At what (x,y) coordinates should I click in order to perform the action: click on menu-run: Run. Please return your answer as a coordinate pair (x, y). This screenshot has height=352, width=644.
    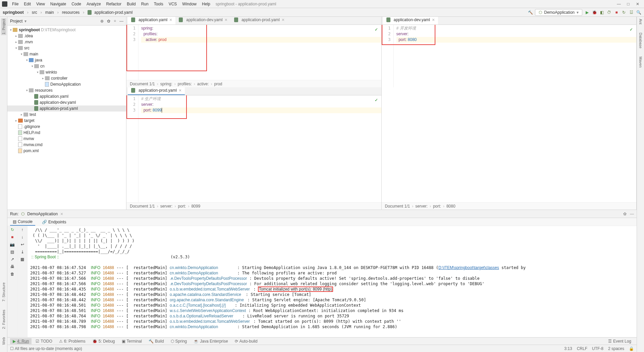
    Looking at the image, I should click on (145, 4).